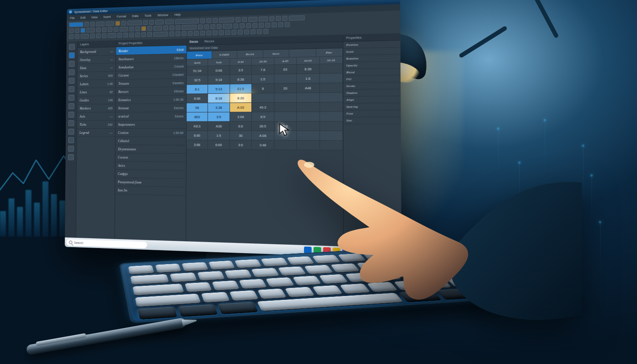 This screenshot has width=637, height=364. I want to click on list-item: Size, so click(372, 121).